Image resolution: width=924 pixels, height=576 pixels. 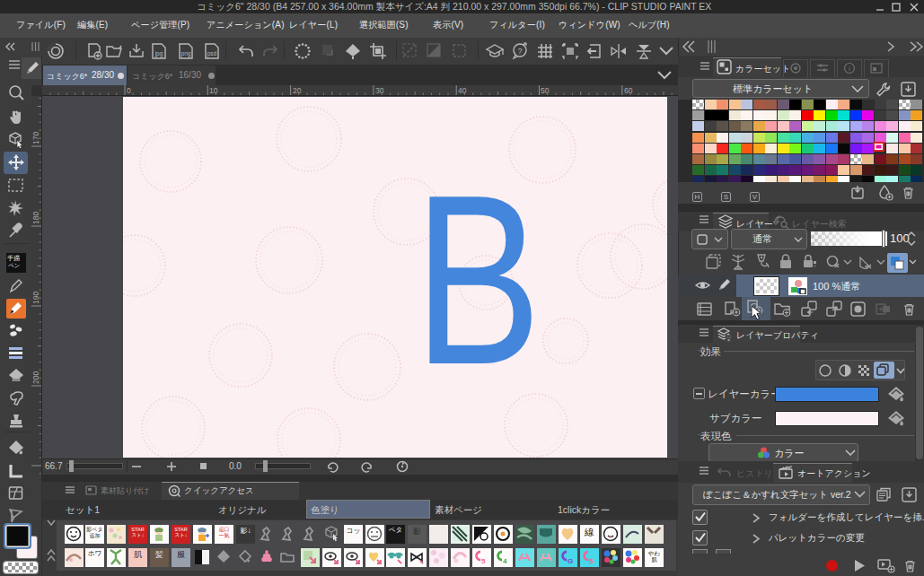 I want to click on svg-text: 60, so click(x=629, y=91).